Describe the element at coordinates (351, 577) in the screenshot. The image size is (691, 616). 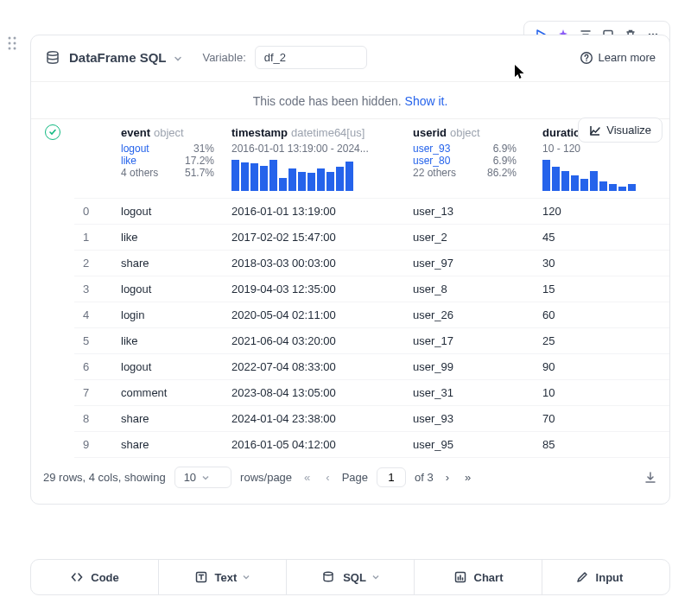
I see `add-cell-bar: Code Text SQL Chart Input` at that location.